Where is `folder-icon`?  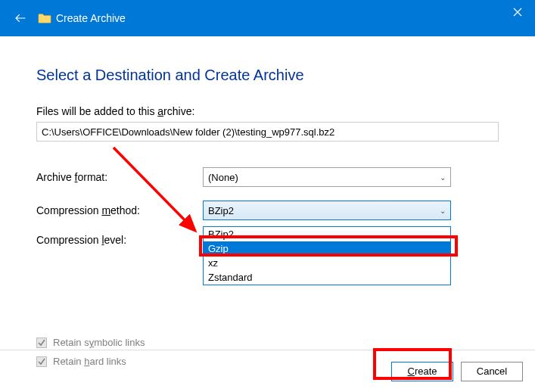
folder-icon is located at coordinates (45, 18).